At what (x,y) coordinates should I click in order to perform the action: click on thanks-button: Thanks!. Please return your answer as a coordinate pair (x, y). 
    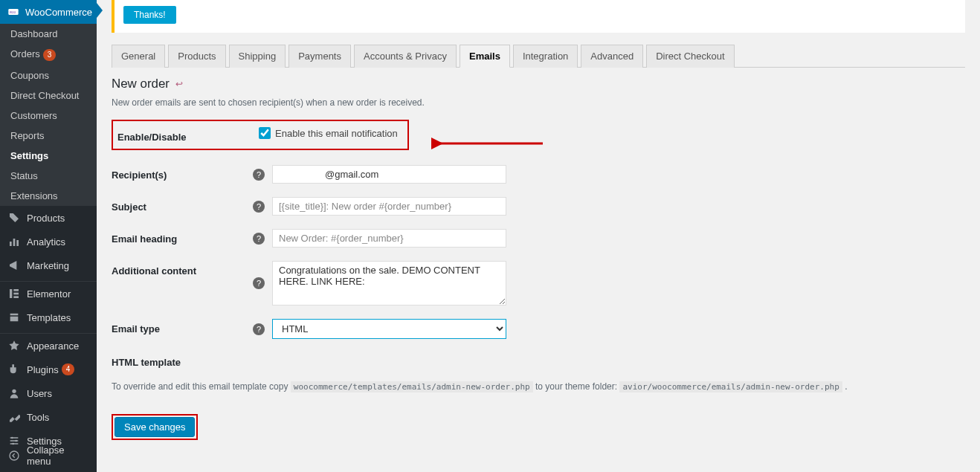
    Looking at the image, I should click on (150, 15).